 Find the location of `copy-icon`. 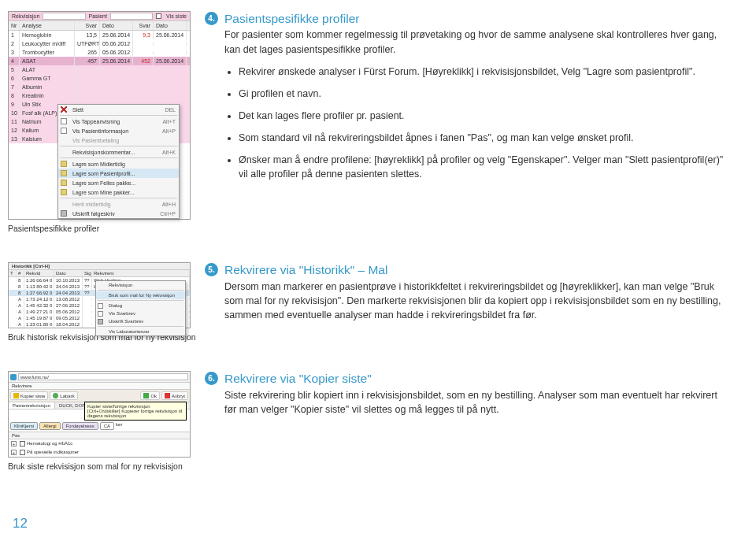

copy-icon is located at coordinates (16, 395).